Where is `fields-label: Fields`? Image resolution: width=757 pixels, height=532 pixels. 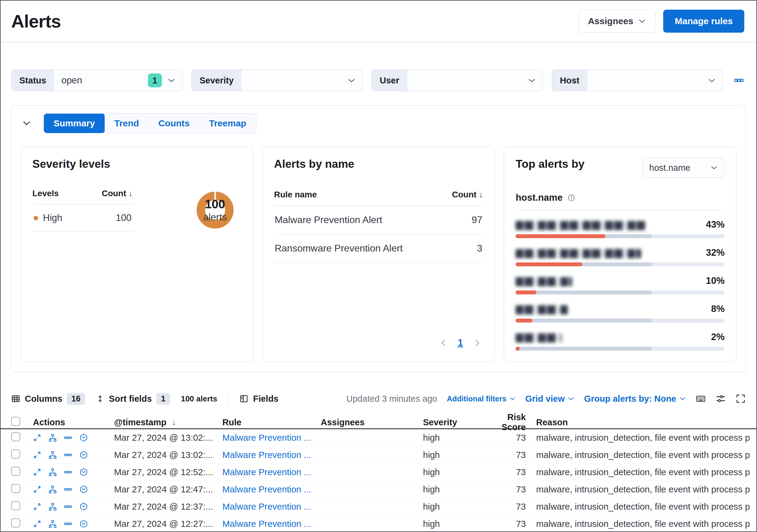 fields-label: Fields is located at coordinates (266, 399).